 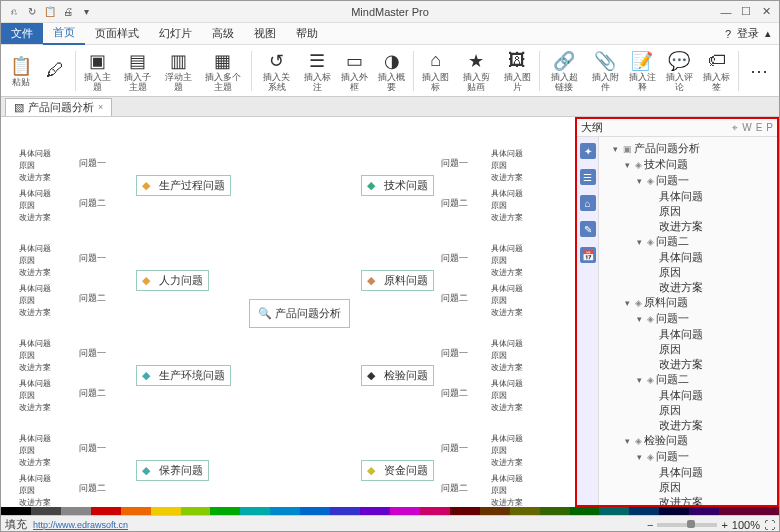 I want to click on right-leaf-0-1-0: 具体问题, so click(x=507, y=193).